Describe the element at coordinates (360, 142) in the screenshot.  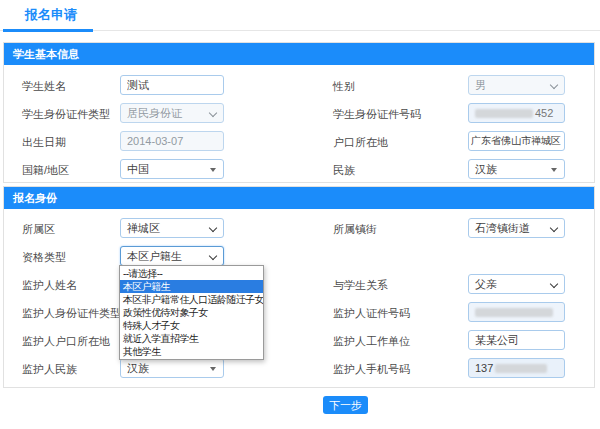
I see `residence-label: 户口所在地` at that location.